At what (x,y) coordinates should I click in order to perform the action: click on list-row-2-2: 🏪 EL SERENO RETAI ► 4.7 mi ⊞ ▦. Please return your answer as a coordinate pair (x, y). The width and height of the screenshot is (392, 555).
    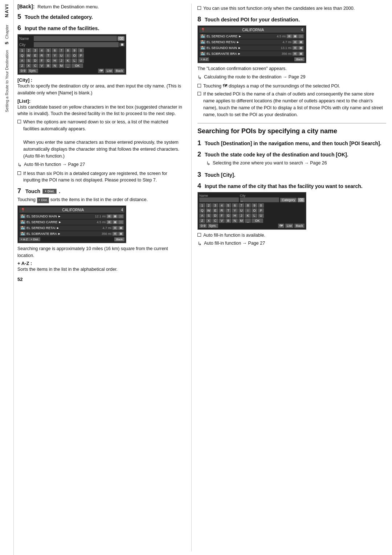
    Looking at the image, I should click on (252, 42).